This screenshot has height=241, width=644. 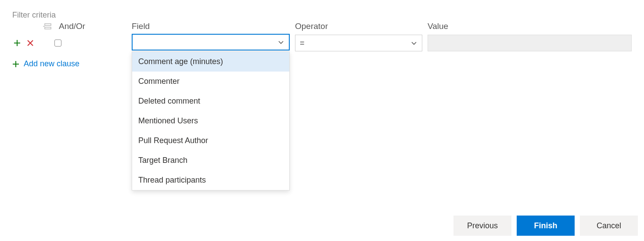 I want to click on remove-clause-icon, so click(x=30, y=43).